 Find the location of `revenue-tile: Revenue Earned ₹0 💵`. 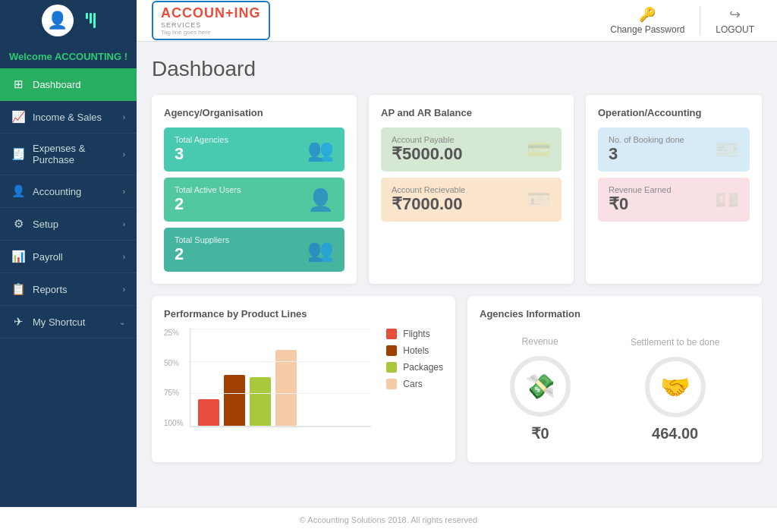

revenue-tile: Revenue Earned ₹0 💵 is located at coordinates (674, 200).